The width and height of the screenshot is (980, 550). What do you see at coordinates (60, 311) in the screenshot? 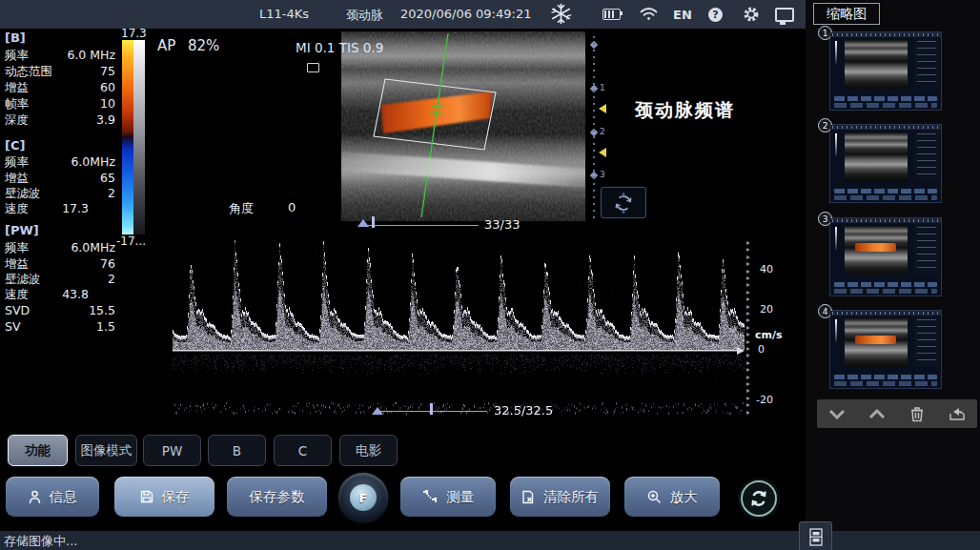
I see `param-row: SVD15.5` at bounding box center [60, 311].